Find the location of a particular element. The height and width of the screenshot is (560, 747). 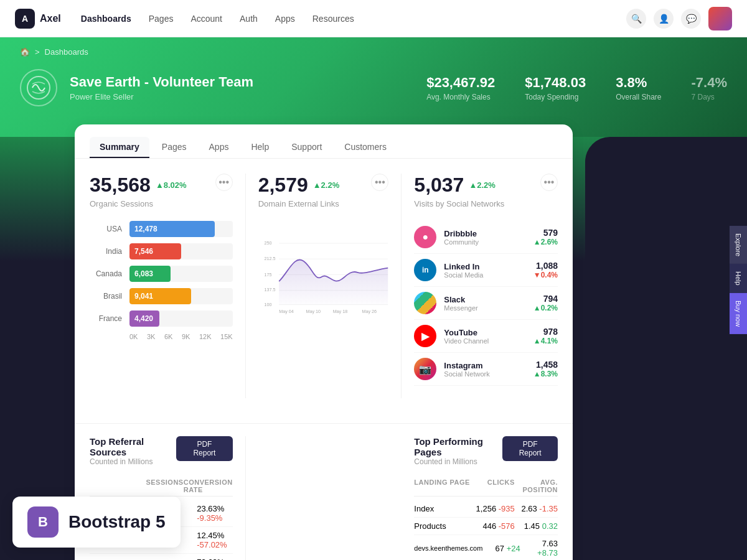

hero-title: Save Earth - Volunteer Team is located at coordinates (162, 82).